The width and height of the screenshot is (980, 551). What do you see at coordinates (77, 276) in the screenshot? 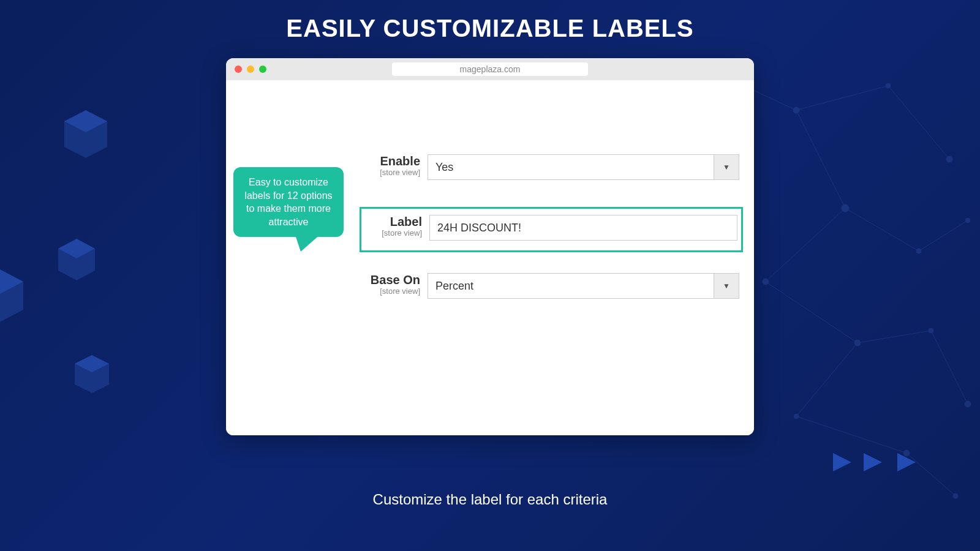
I see `background-cubes-decoration` at bounding box center [77, 276].